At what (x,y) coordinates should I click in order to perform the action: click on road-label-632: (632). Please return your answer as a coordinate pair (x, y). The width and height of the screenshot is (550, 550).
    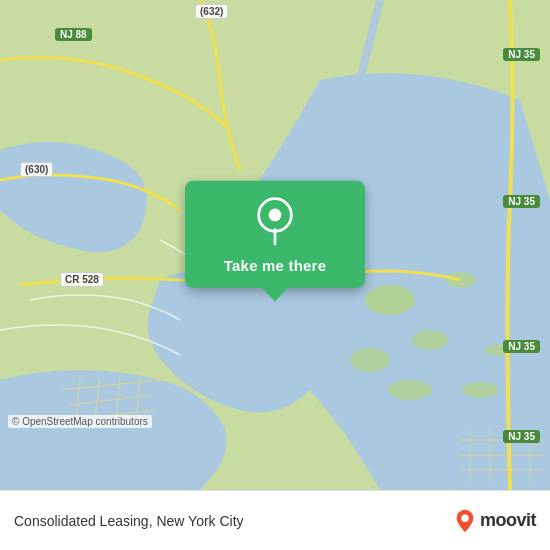
    Looking at the image, I should click on (212, 12).